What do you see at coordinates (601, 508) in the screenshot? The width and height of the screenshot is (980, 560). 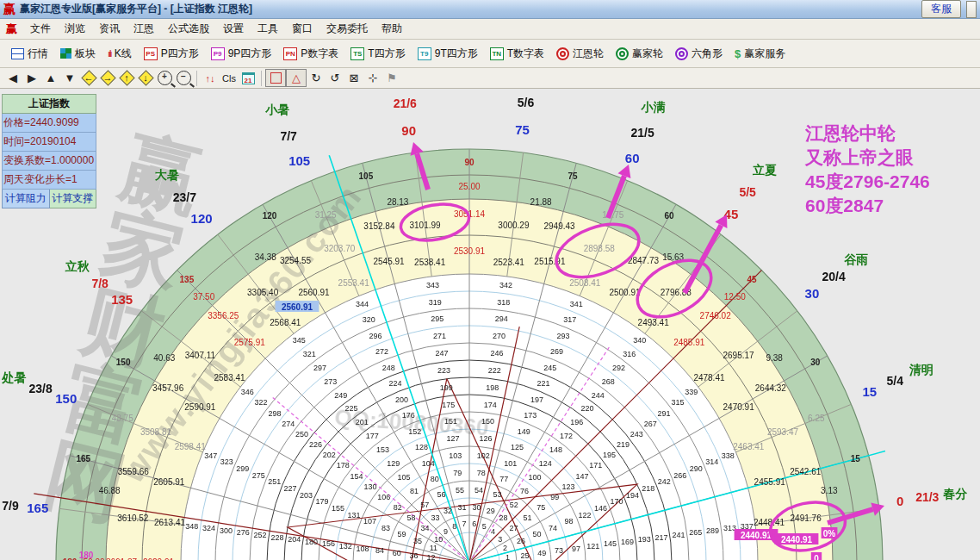 I see `wheel-label: 146` at bounding box center [601, 508].